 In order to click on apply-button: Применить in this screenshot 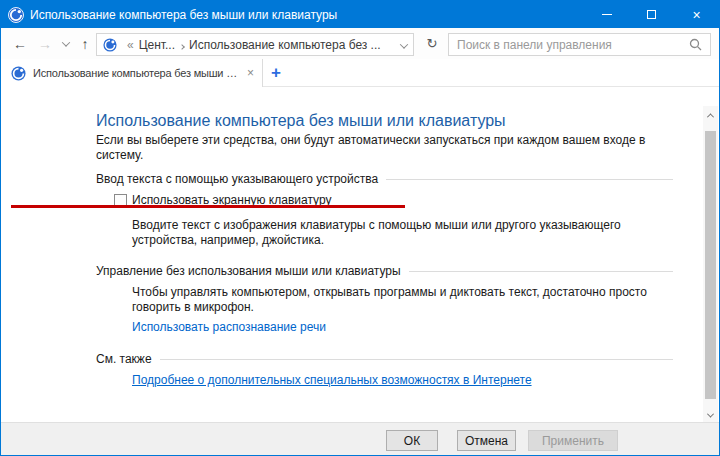, I will do `click(573, 440)`.